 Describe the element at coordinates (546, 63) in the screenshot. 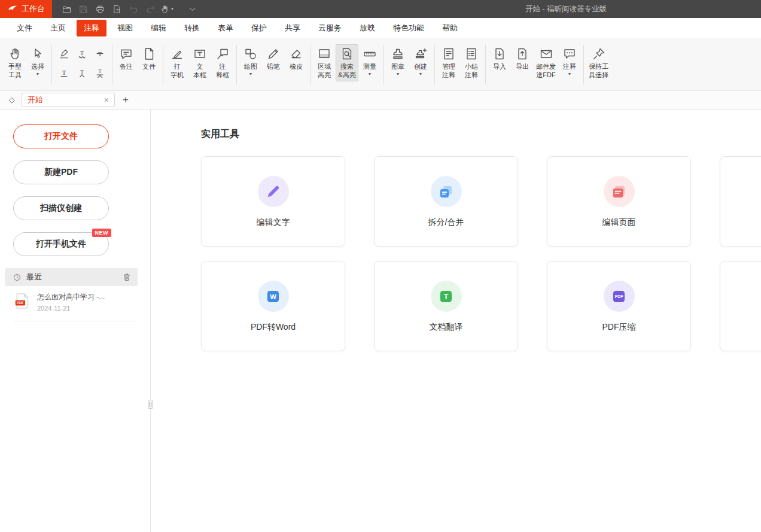

I see `ribbon-tool-email-fdf: 邮件发 送FDF` at that location.